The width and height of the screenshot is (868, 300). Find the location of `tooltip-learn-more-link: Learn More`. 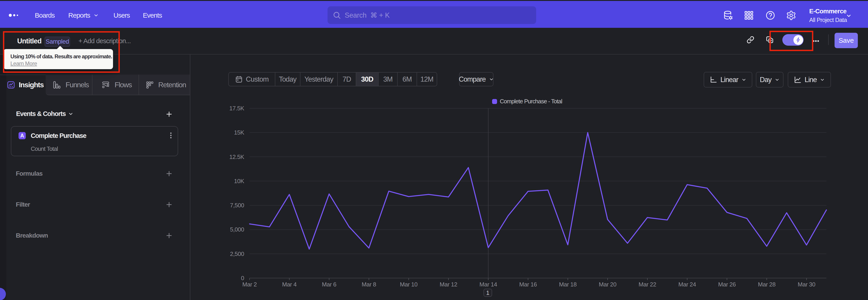

tooltip-learn-more-link: Learn More is located at coordinates (24, 63).